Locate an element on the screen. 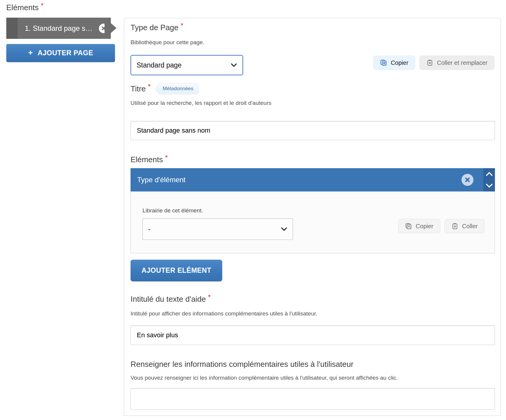 This screenshot has height=420, width=506. copy-x-icon is located at coordinates (409, 226).